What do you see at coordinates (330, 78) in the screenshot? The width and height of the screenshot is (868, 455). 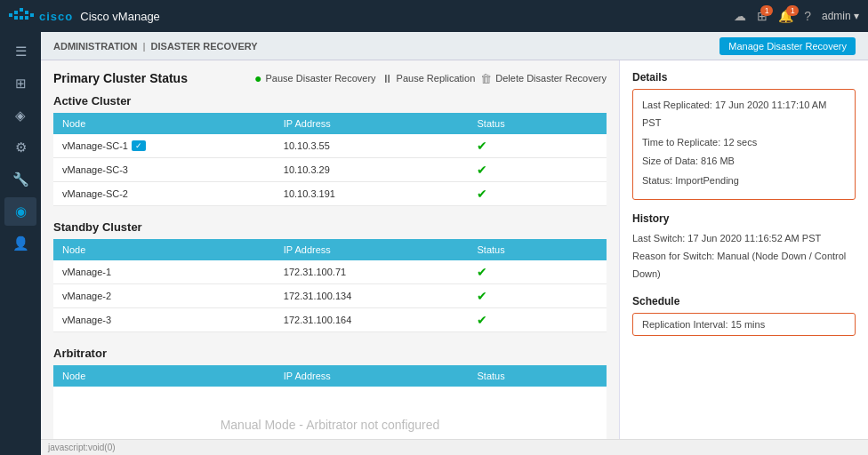 I see `page-title-bar: Primary Cluster Status ● Pause Disaster …` at bounding box center [330, 78].